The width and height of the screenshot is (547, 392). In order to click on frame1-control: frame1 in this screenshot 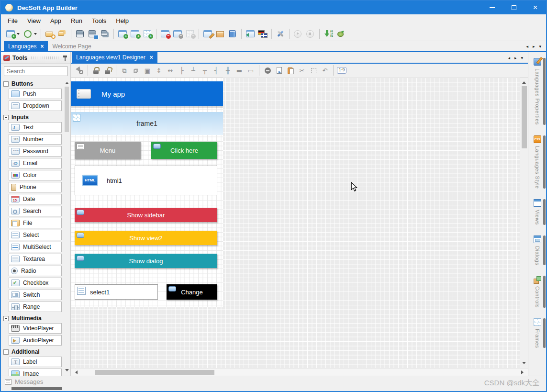, I will do `click(147, 123)`.